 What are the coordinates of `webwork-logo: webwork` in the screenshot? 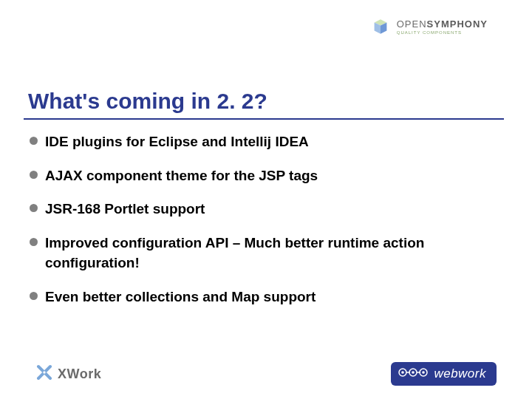 It's located at (443, 374).